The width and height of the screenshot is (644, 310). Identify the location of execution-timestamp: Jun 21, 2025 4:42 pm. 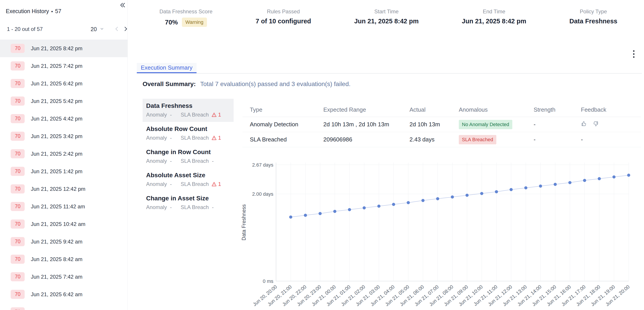
(56, 119).